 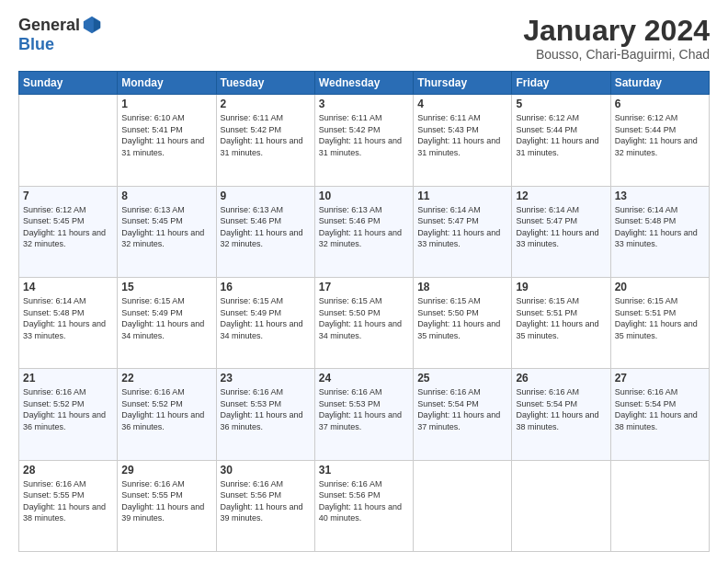 What do you see at coordinates (660, 378) in the screenshot?
I see `day-number: 27` at bounding box center [660, 378].